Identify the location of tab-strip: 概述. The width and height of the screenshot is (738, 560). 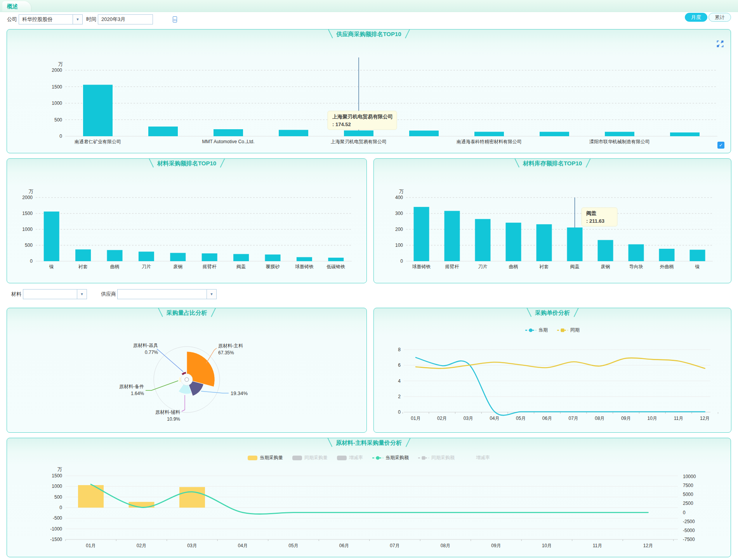
(369, 6).